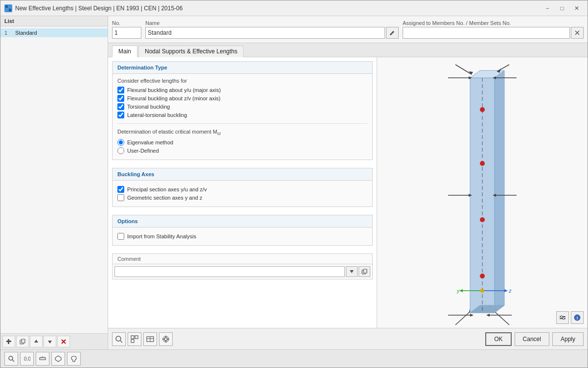 The width and height of the screenshot is (588, 368). I want to click on settings-button, so click(166, 339).